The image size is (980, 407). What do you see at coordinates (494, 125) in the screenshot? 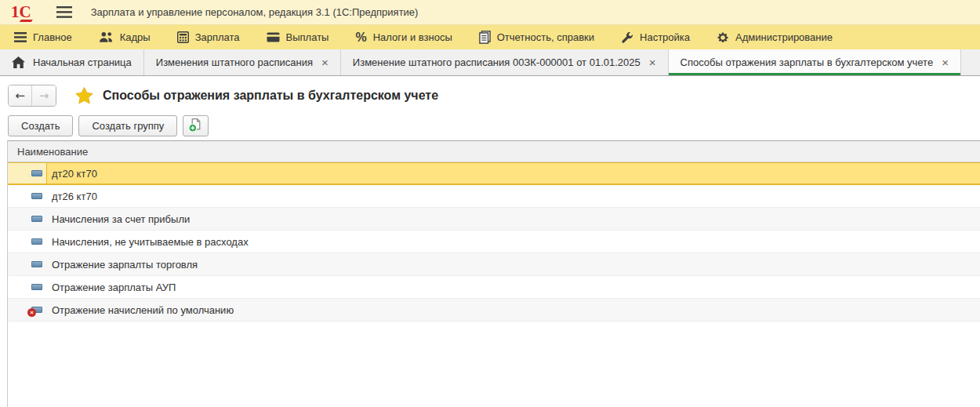
I see `list-toolbar: Создать Создать группу` at bounding box center [494, 125].